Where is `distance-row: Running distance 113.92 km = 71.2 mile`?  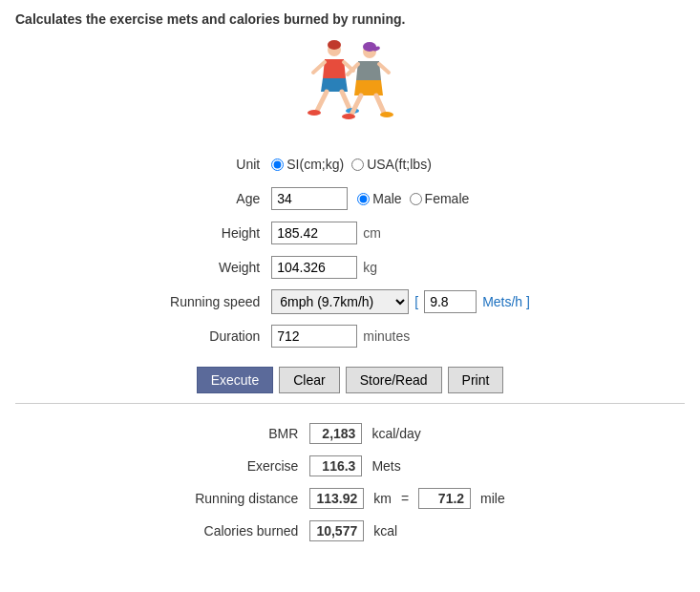
distance-row: Running distance 113.92 km = 71.2 mile is located at coordinates (350, 498).